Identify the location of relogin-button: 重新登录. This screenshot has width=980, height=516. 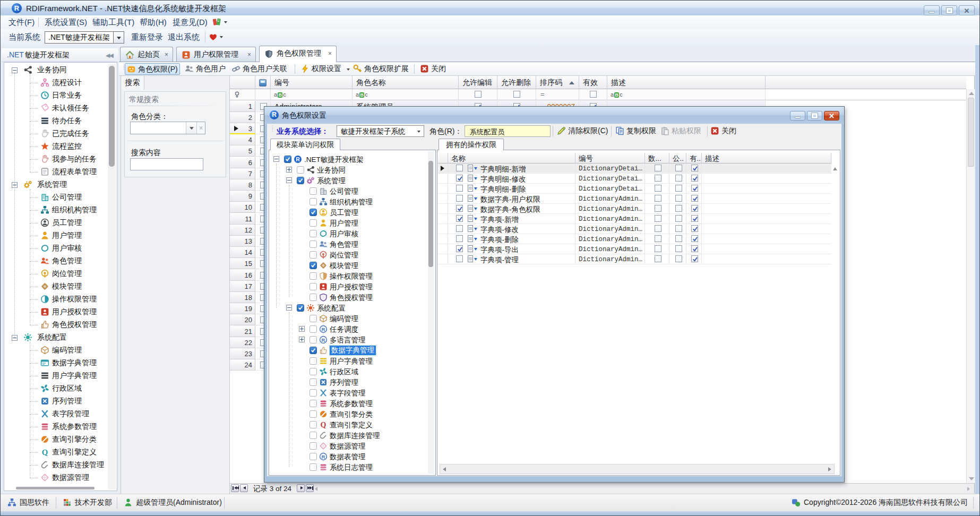
(147, 37).